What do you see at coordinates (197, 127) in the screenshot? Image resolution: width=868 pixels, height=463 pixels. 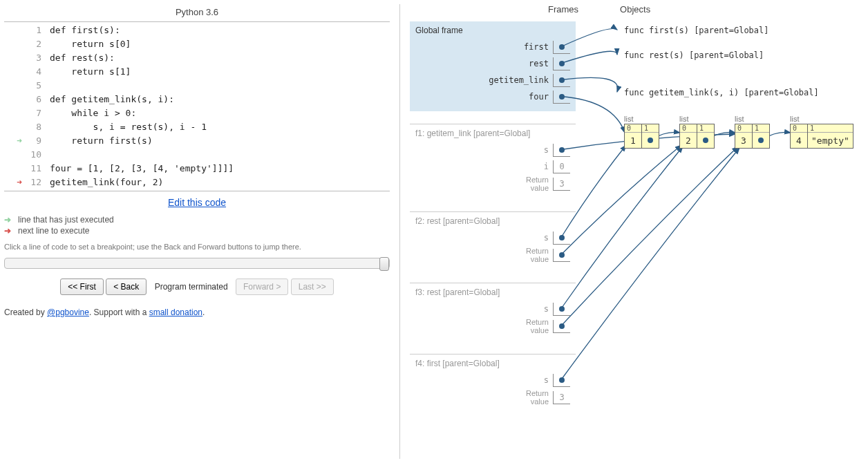 I see `code-line: 8 s, i = rest(s), i - 1` at bounding box center [197, 127].